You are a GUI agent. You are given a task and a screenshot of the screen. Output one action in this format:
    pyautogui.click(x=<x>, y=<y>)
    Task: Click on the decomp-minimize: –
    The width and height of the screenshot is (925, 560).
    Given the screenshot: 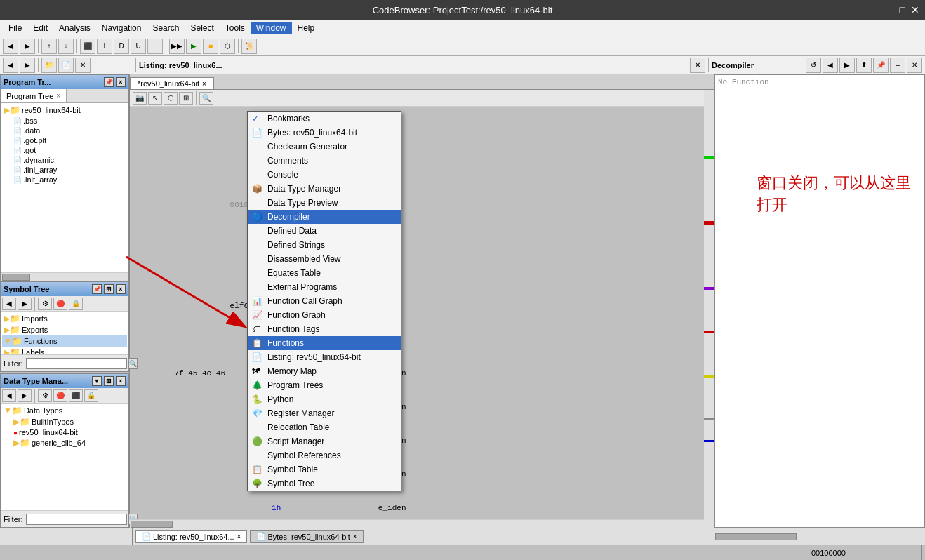 What is the action you would take?
    pyautogui.click(x=898, y=65)
    